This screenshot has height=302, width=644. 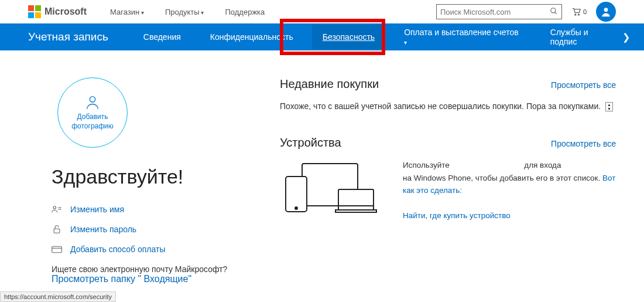 What do you see at coordinates (57, 209) in the screenshot?
I see `person-edit-icon` at bounding box center [57, 209].